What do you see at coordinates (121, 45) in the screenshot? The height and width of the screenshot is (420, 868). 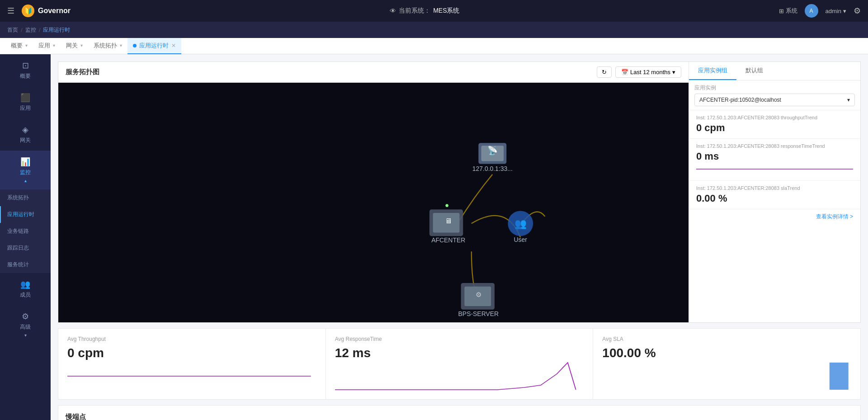 I see `tab-system-topo-arrow: ▾` at bounding box center [121, 45].